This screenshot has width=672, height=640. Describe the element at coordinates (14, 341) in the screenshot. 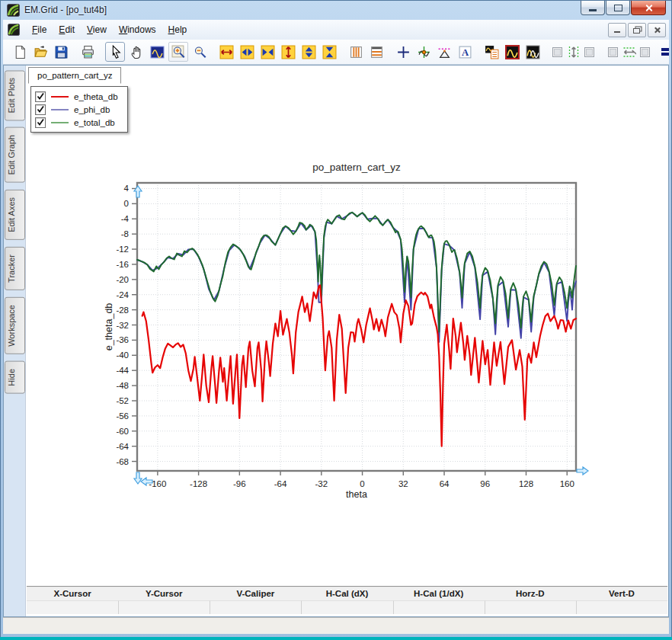

I see `side-tab-strip: Edit PlotsEdit GraphEdit AxesTrackerWork…` at that location.